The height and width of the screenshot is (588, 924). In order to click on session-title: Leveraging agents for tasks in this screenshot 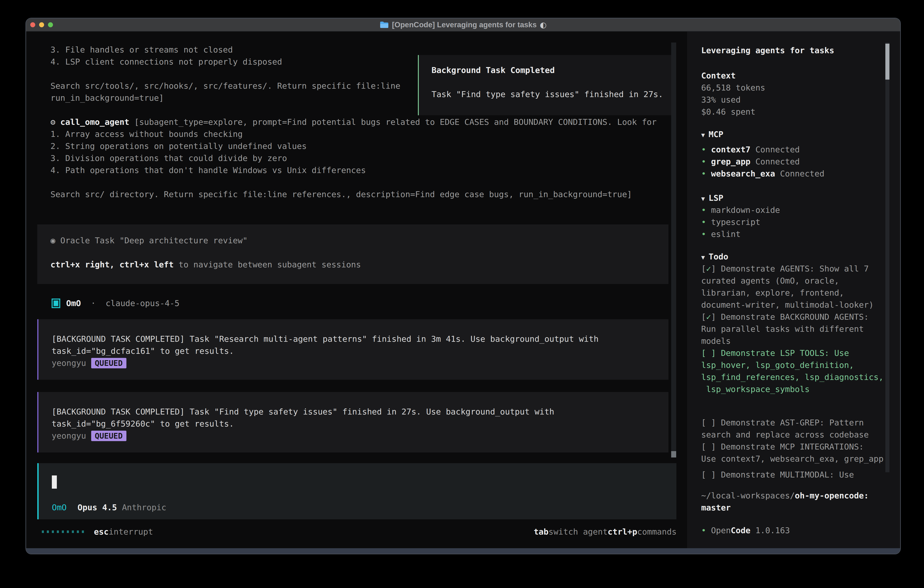, I will do `click(767, 50)`.